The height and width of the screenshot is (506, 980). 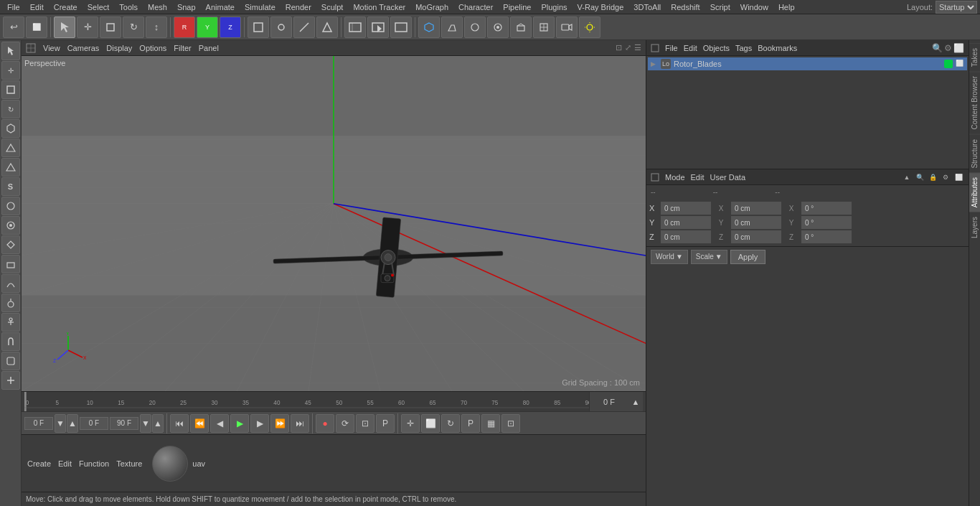 I want to click on object-mode-btn, so click(x=258, y=27).